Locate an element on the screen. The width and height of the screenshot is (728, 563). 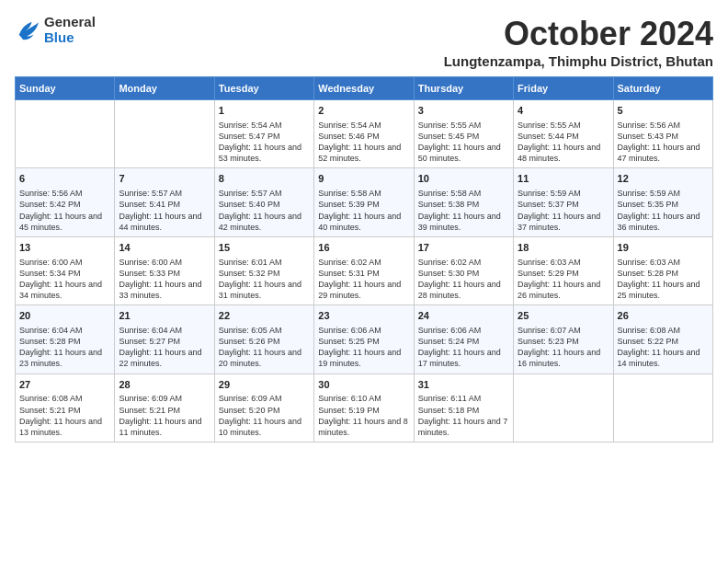
title-block: October 2024 Lungtenzampa, Thimphu Distr… is located at coordinates (579, 42).